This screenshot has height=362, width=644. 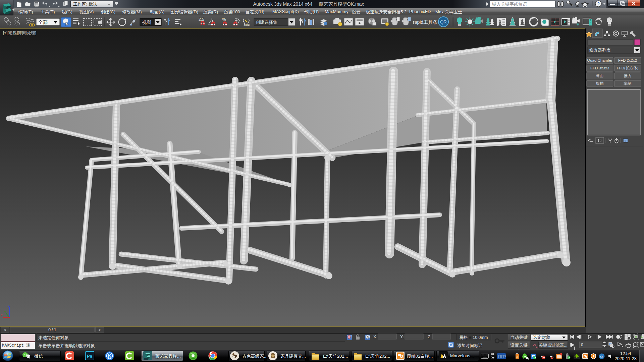 What do you see at coordinates (628, 68) in the screenshot?
I see `svg-text: FFD(长方体)` at bounding box center [628, 68].